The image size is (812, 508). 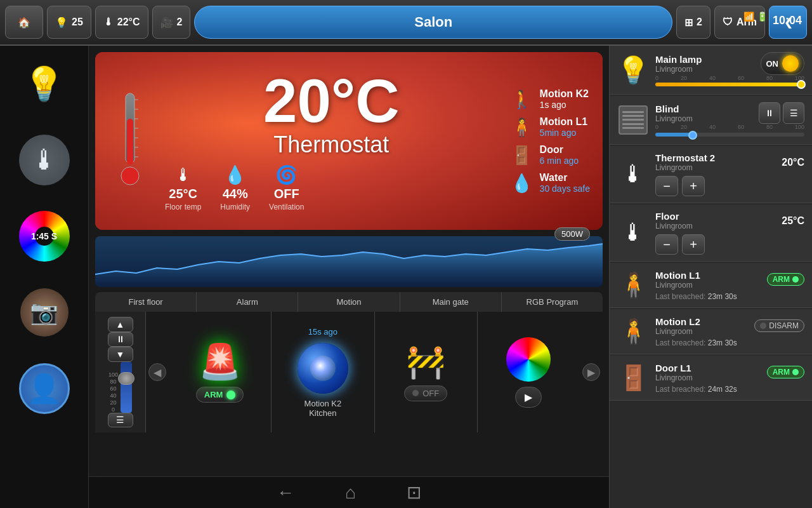 What do you see at coordinates (406, 23) in the screenshot?
I see `top-bar: 🏠 💡 25 🌡 22°C 🎥 2 Salon ⊞ 2 🛡 Arm ❮ 📶 🔋 …` at bounding box center [406, 23].